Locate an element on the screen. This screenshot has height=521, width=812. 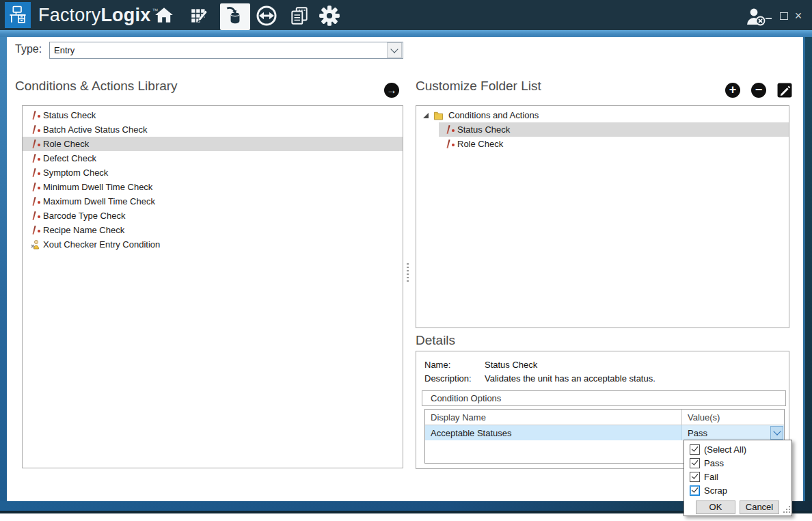
edit-folder-button is located at coordinates (785, 90).